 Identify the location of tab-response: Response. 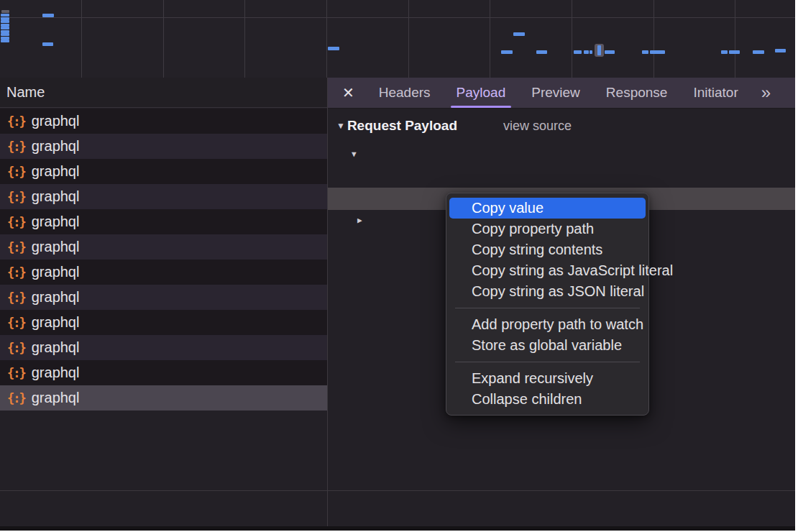
(637, 93).